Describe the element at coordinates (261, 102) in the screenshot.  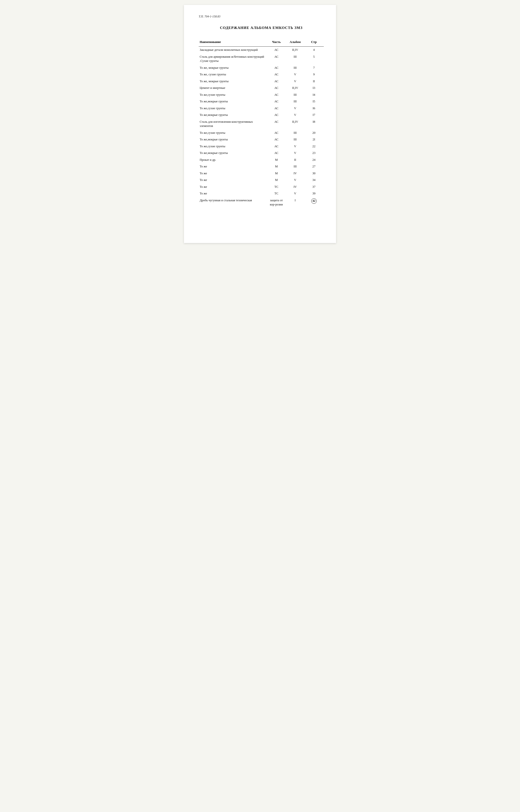
I see `table-row: То же,мокрые грунтыАСIIII5` at that location.